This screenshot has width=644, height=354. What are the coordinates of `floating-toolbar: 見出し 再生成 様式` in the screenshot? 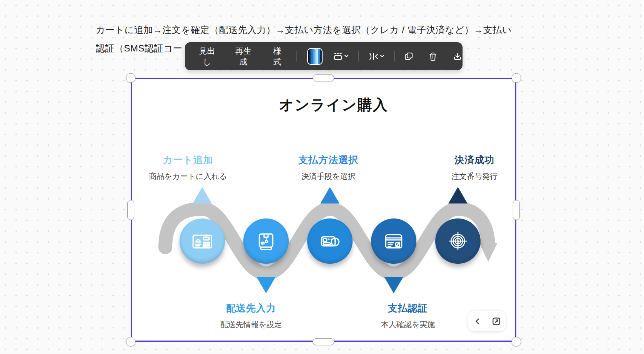 It's located at (324, 56).